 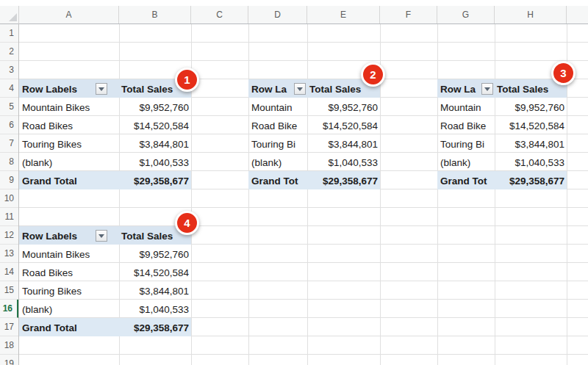 I want to click on row-labels-header: Row Labels, so click(x=50, y=90).